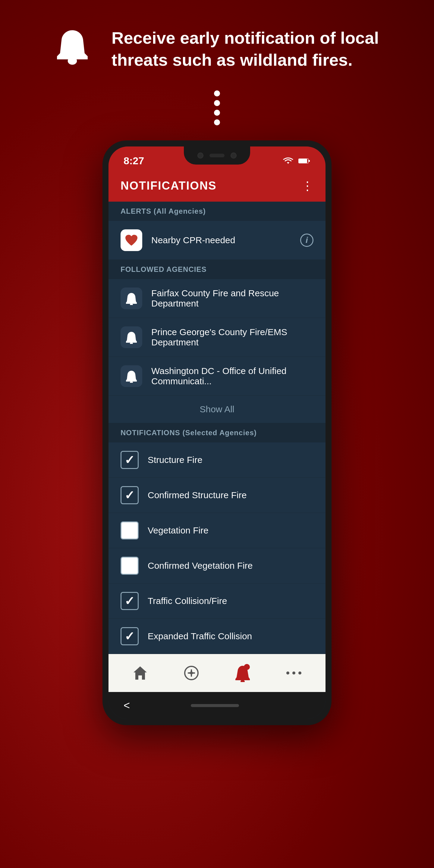 The image size is (434, 868). I want to click on confirmed-structure-fire-label: Confirmed Structure Fire, so click(197, 495).